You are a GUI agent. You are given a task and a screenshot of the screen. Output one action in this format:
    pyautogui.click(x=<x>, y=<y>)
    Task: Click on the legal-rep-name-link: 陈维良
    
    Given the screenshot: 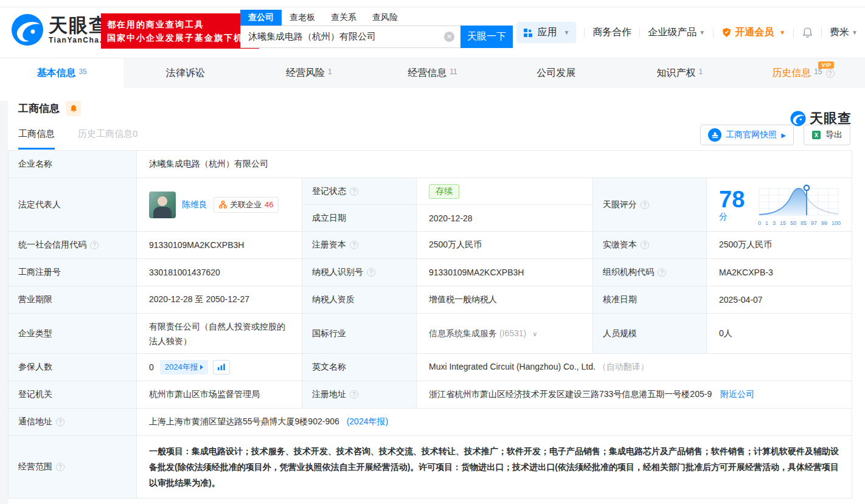 What is the action you would take?
    pyautogui.click(x=195, y=205)
    